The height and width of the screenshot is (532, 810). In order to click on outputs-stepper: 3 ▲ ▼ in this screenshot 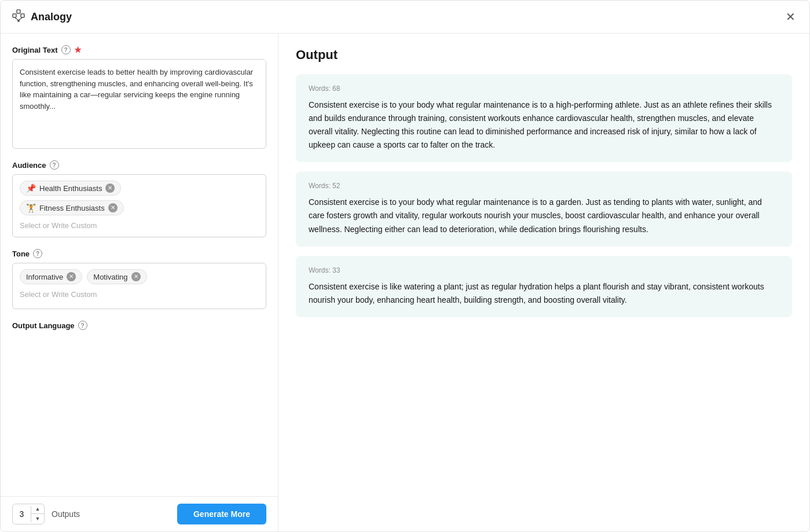, I will do `click(28, 514)`.